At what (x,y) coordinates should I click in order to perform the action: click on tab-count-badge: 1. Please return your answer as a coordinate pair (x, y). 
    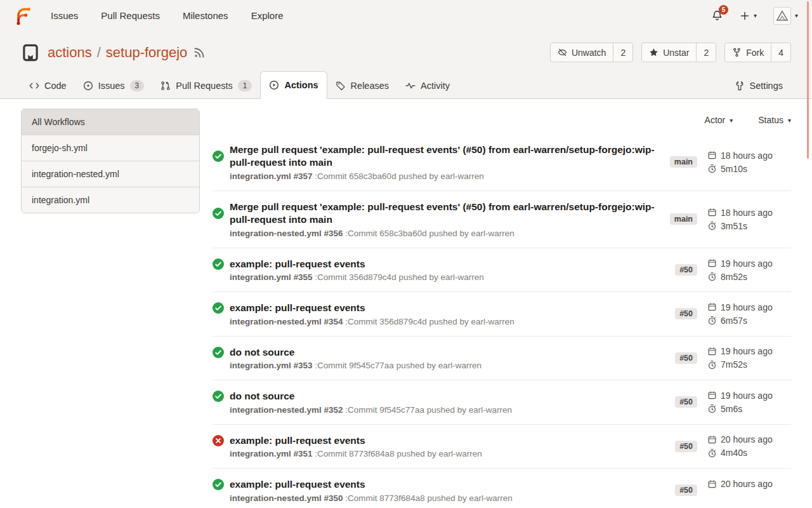
    Looking at the image, I should click on (245, 86).